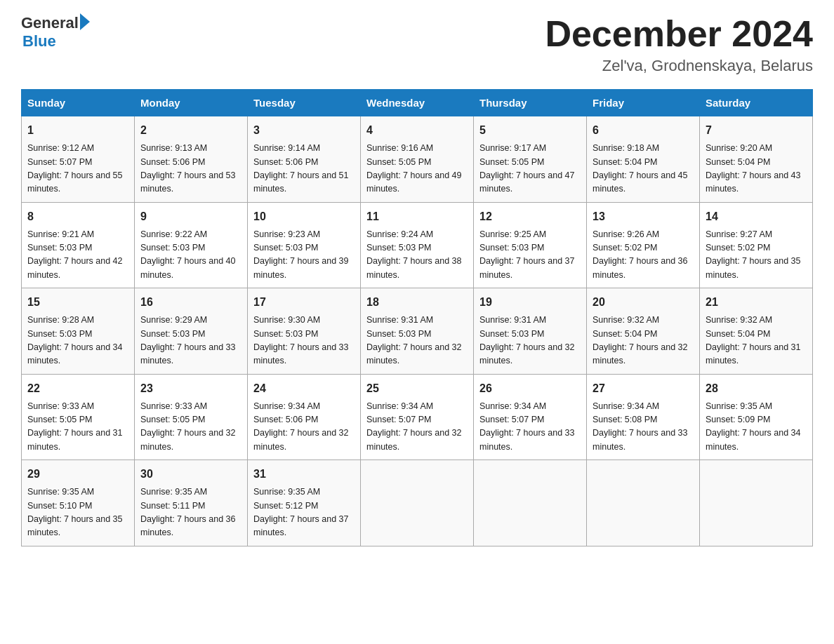  Describe the element at coordinates (643, 160) in the screenshot. I see `table-row: 6Sunrise: 9:18 AMSunset: 5:04 PMDaylight…` at that location.